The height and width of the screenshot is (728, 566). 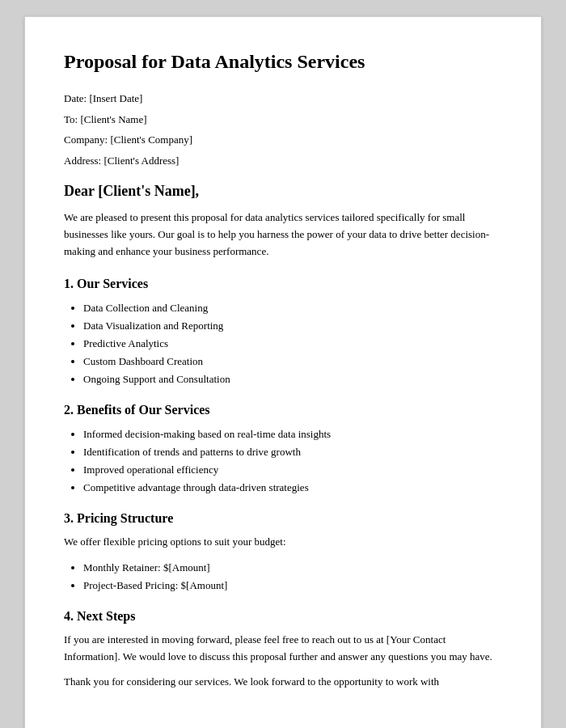 I want to click on company-value: [Client's Company], so click(x=151, y=139).